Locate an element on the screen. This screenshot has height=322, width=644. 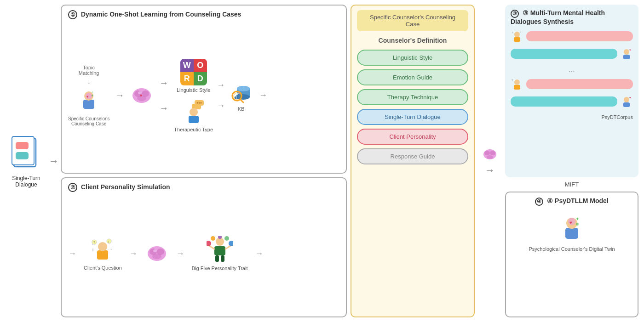
box2-title: ② Client Personality Simulation is located at coordinates (204, 187).